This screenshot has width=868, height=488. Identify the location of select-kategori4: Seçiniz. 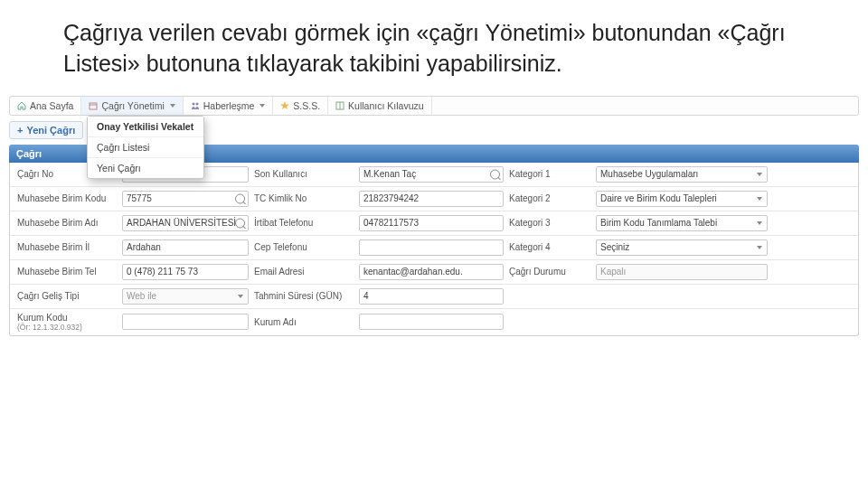
(682, 248).